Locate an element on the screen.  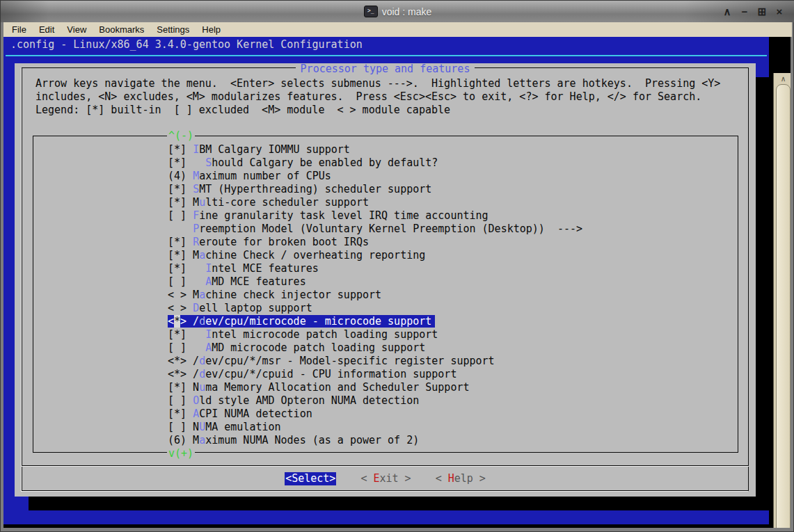
dialog-title-row: Processor type and features is located at coordinates (386, 70).